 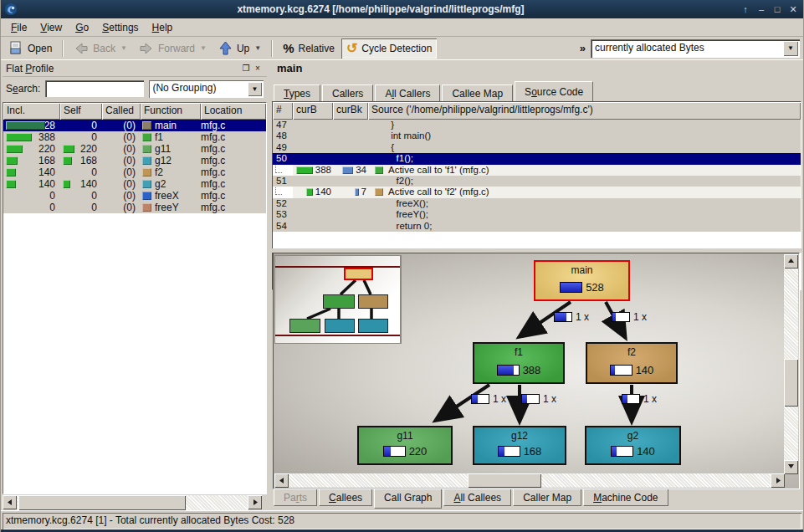 What do you see at coordinates (135, 89) in the screenshot?
I see `search-row: Search: (No Grouping) ▼` at bounding box center [135, 89].